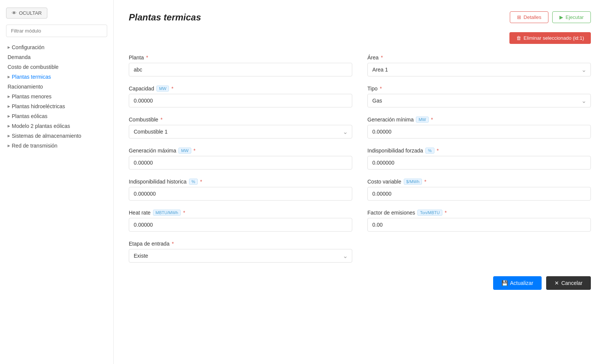  What do you see at coordinates (479, 65) in the screenshot?
I see `area-group: Área * Area 1 Area 2 Area 3` at bounding box center [479, 65].